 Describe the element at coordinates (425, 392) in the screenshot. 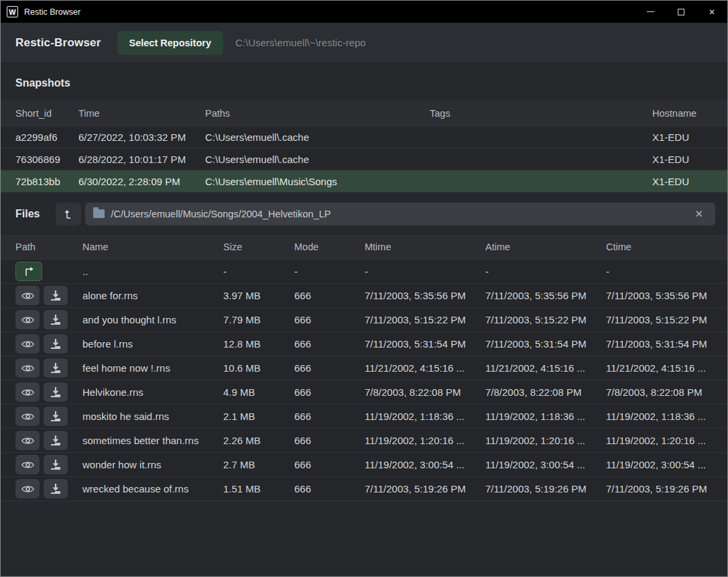

I see `file-mtime: 7/8/2003, 8:22:08 PM` at that location.